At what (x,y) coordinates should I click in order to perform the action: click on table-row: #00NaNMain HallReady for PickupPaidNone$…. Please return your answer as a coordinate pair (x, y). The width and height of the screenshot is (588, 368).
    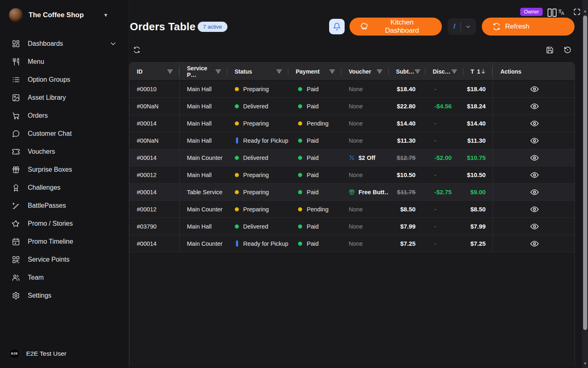
    Looking at the image, I should click on (352, 141).